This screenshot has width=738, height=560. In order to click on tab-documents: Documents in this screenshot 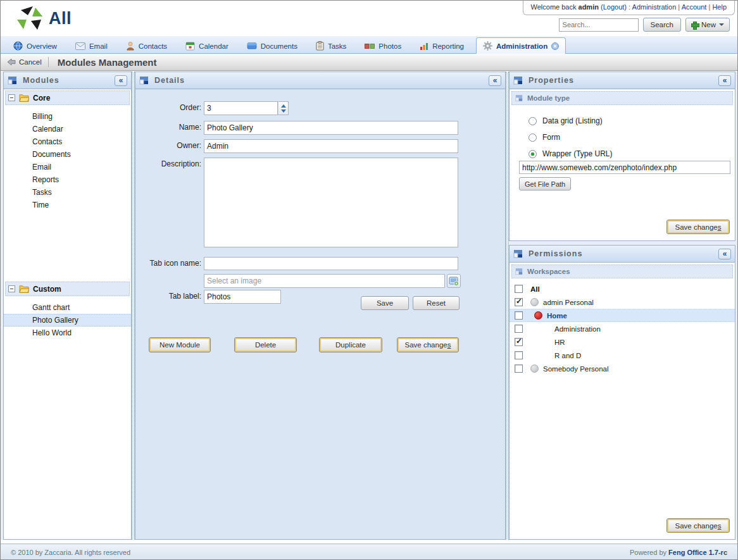, I will do `click(272, 46)`.